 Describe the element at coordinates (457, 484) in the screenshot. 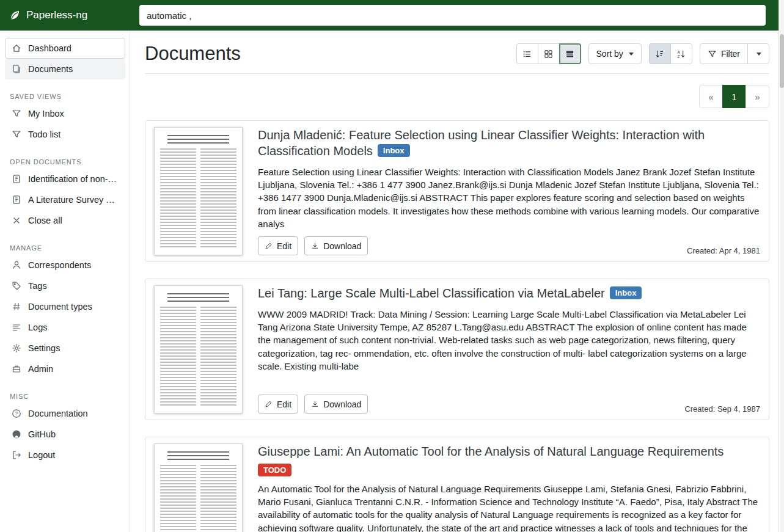

I see `document-card: Giuseppe Lami: An Automatic Tool for the…` at that location.